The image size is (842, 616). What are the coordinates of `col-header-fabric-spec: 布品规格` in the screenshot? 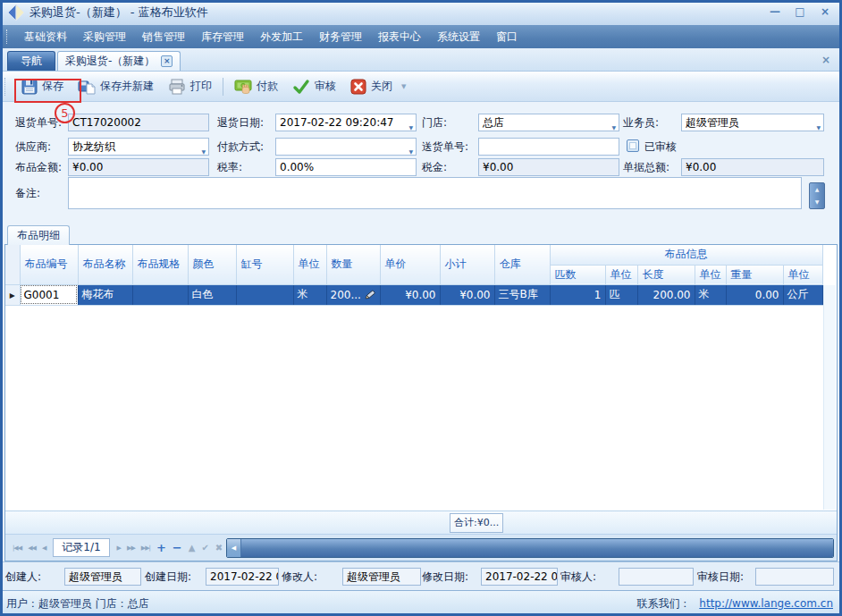 It's located at (160, 265).